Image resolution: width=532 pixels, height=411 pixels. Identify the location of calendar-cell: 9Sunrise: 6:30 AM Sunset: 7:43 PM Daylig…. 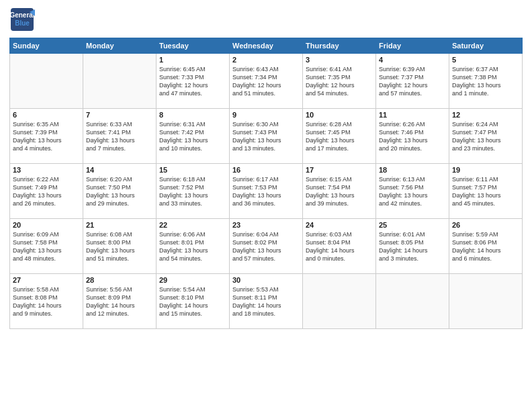
(266, 136).